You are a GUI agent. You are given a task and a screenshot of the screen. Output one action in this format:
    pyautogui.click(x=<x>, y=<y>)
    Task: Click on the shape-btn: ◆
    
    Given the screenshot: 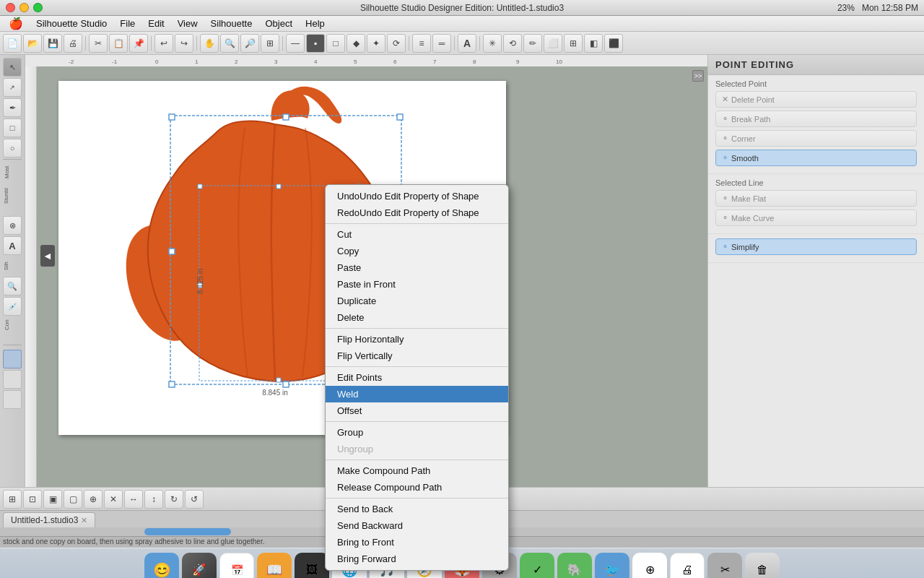 What is the action you would take?
    pyautogui.click(x=356, y=43)
    